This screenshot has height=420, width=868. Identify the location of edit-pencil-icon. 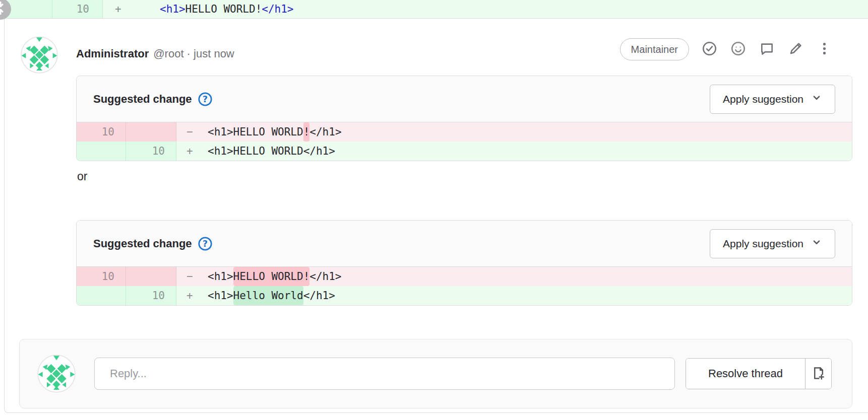
(795, 49).